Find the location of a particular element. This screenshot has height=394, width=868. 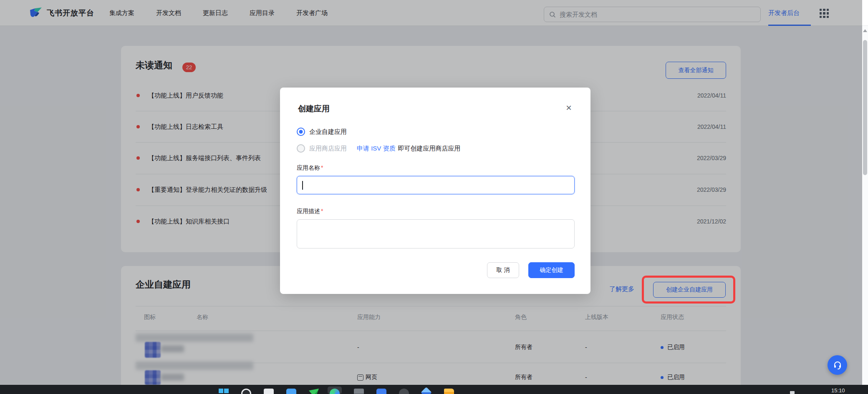

taskbar-document-icon is located at coordinates (269, 391).